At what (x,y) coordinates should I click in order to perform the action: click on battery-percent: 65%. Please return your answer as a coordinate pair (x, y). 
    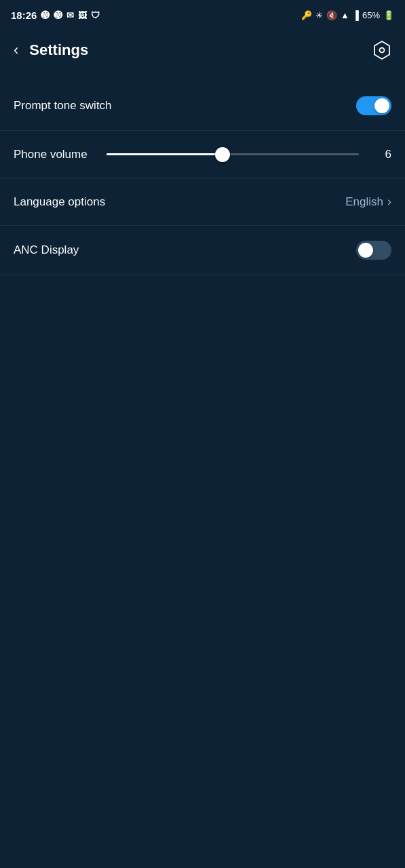
    Looking at the image, I should click on (371, 15).